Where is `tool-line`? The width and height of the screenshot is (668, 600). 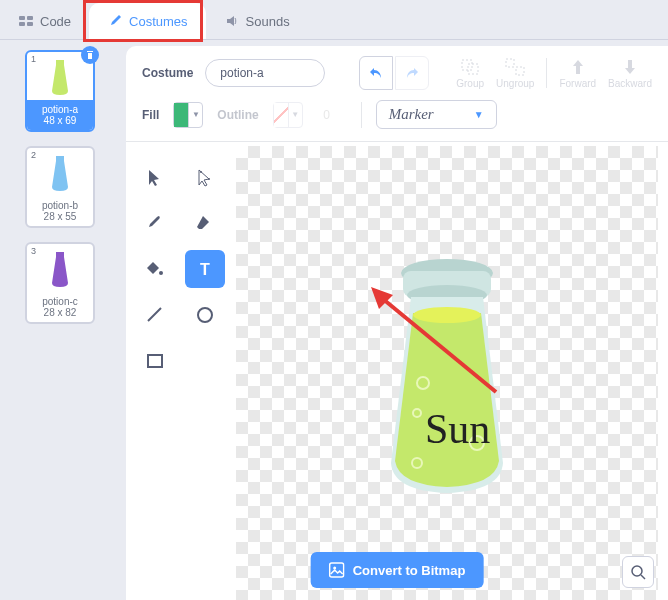
tool-line is located at coordinates (155, 315).